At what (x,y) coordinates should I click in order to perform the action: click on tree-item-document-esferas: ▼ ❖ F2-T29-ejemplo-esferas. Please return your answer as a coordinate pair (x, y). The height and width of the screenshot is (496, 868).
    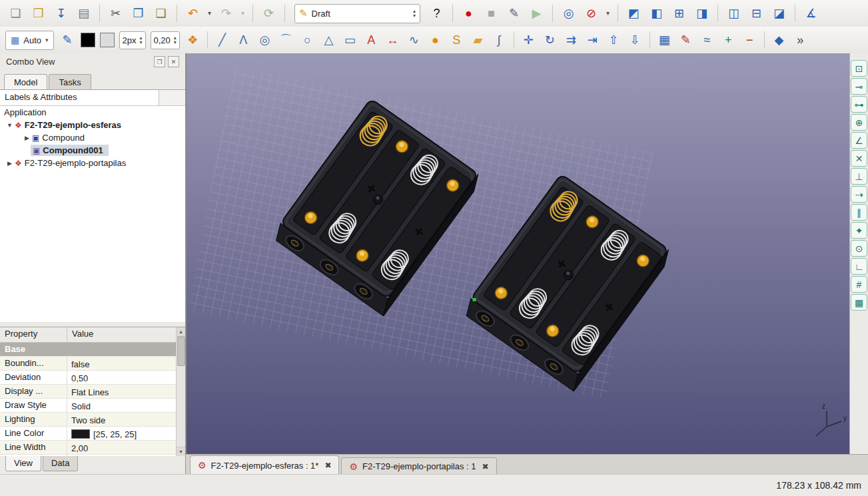
    Looking at the image, I should click on (93, 125).